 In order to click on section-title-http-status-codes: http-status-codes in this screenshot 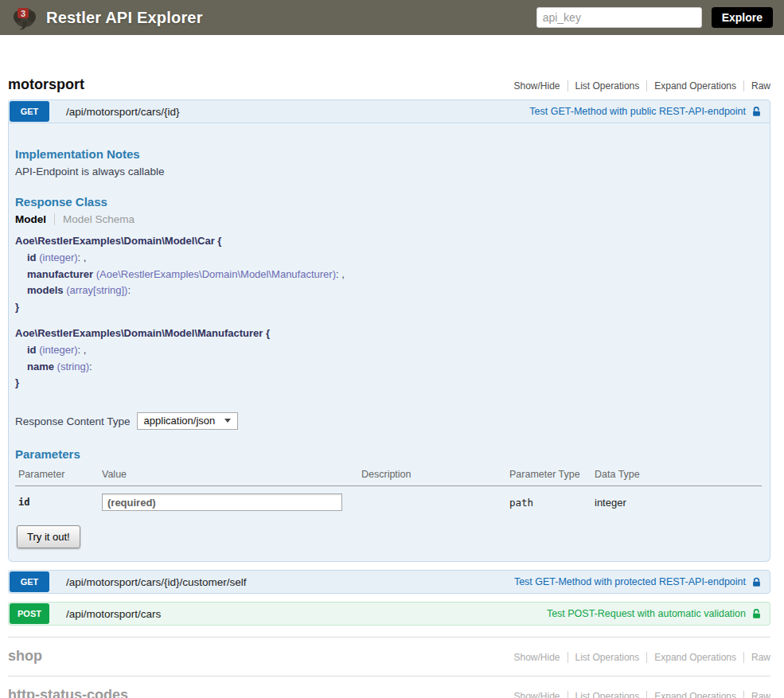, I will do `click(68, 692)`.